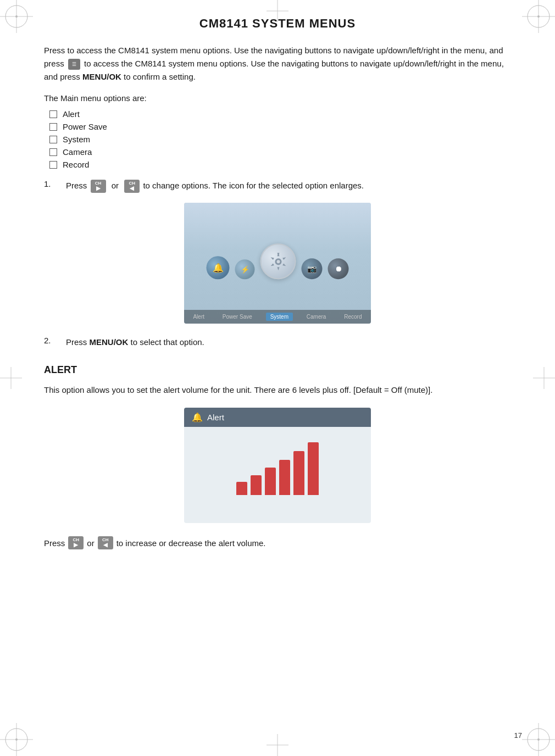 The width and height of the screenshot is (555, 756). Describe the element at coordinates (16, 740) in the screenshot. I see `corner-decoration-bl` at that location.